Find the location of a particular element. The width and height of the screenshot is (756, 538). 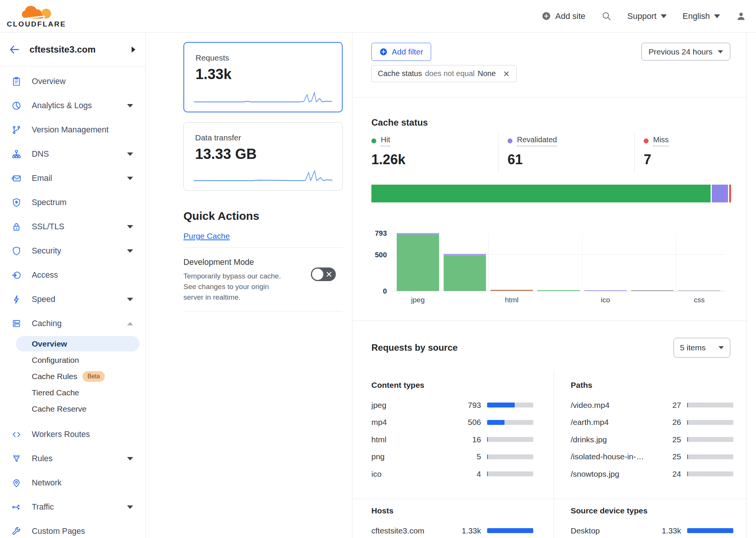

bar-css is located at coordinates (699, 291).